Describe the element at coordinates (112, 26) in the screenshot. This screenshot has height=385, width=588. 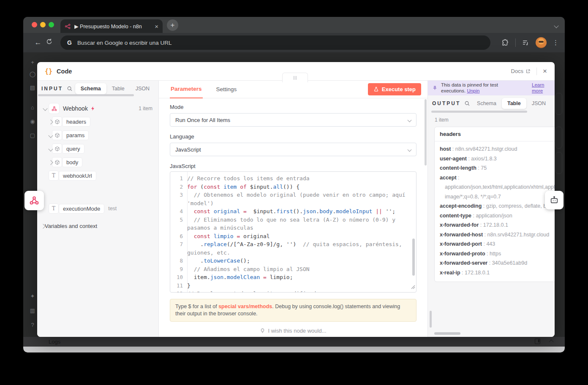
I see `browser-tab: ▶ Presupuesto Modelo - n8n ×` at that location.